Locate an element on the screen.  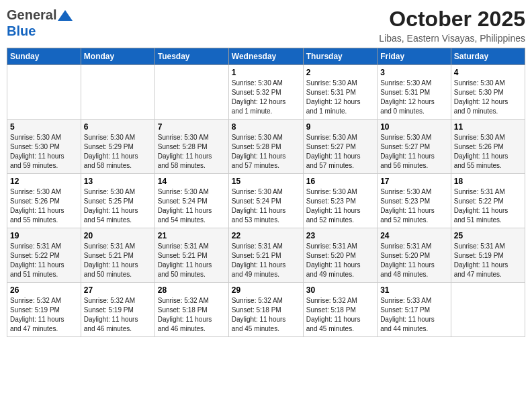
calendar-cell: 24Sunrise: 5:31 AM Sunset: 5:20 PM Dayli… is located at coordinates (414, 255).